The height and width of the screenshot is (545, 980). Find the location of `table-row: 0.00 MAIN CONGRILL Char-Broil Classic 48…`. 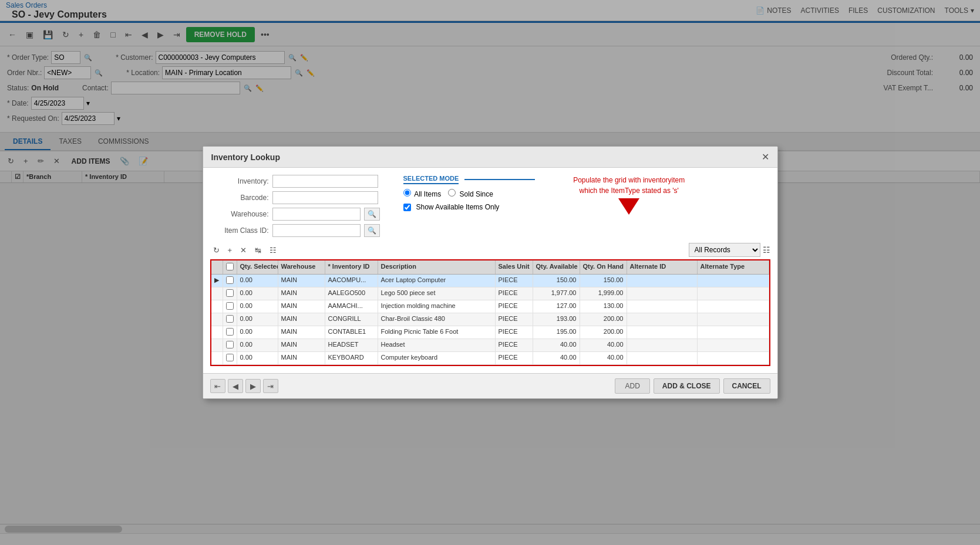

table-row: 0.00 MAIN CONGRILL Char-Broil Classic 48… is located at coordinates (490, 320).